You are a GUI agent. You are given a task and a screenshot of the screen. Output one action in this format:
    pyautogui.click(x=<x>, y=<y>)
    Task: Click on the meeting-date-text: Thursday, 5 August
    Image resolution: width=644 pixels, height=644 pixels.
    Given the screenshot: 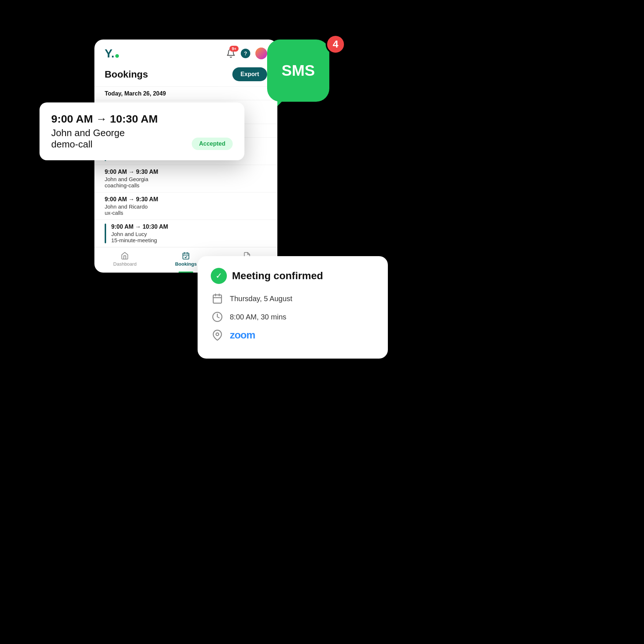 What is the action you would take?
    pyautogui.click(x=261, y=299)
    